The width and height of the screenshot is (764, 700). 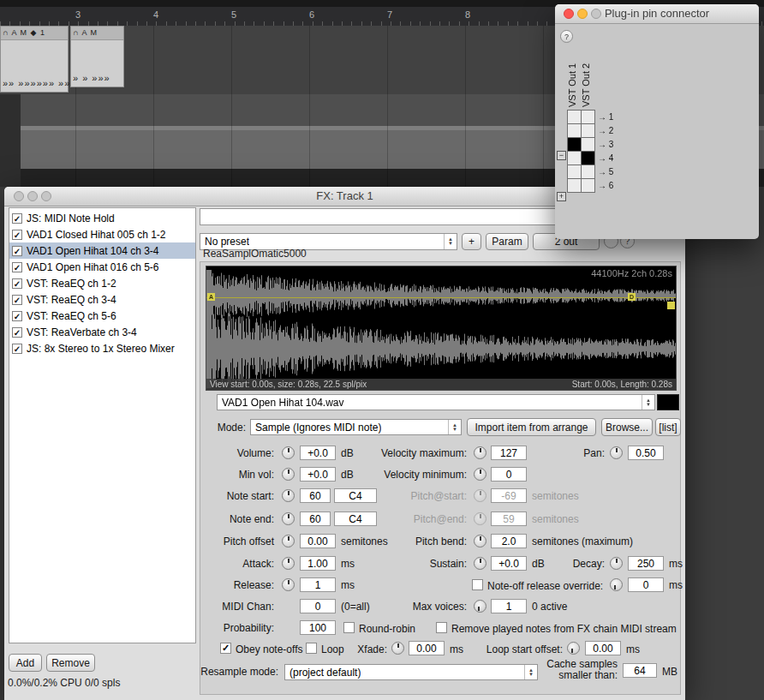 What do you see at coordinates (480, 519) in the screenshot?
I see `pitch-end-knob` at bounding box center [480, 519].